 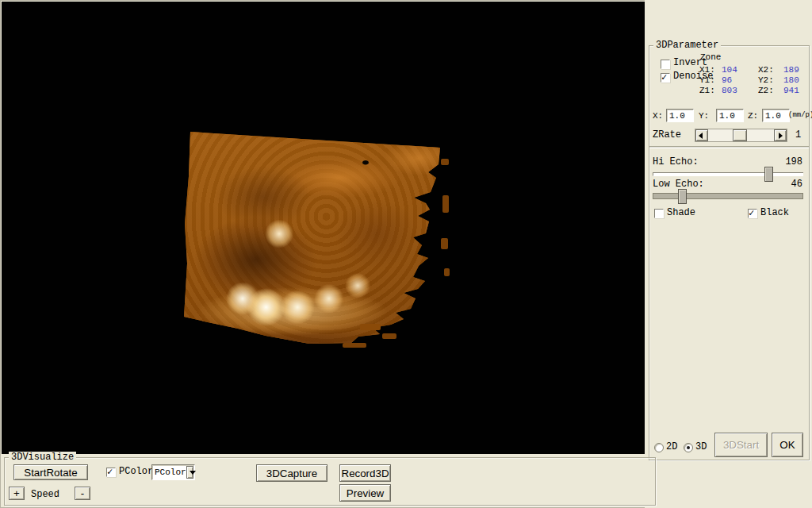 What do you see at coordinates (800, 115) in the screenshot?
I see `scale-unit-label: (mm/p)` at bounding box center [800, 115].